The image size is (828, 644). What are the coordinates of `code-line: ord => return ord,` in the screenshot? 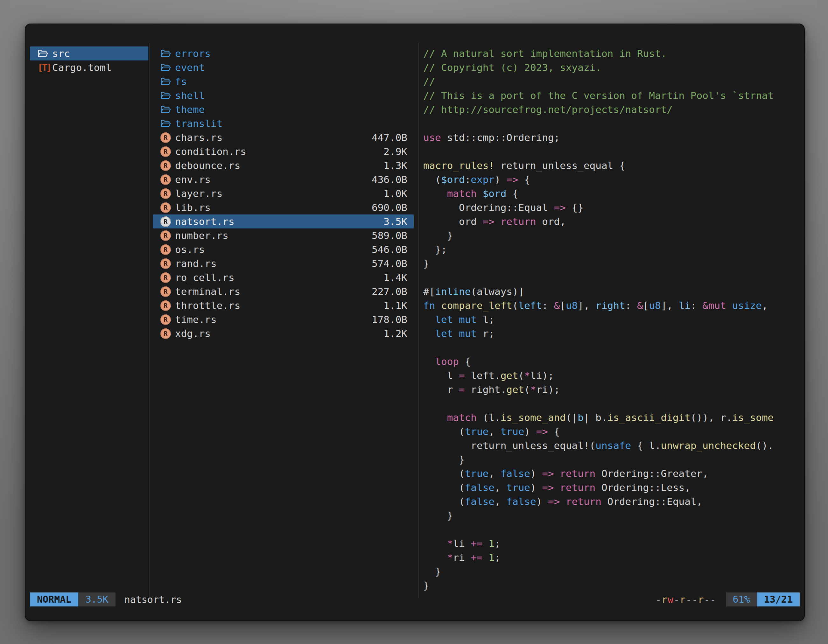 It's located at (612, 221).